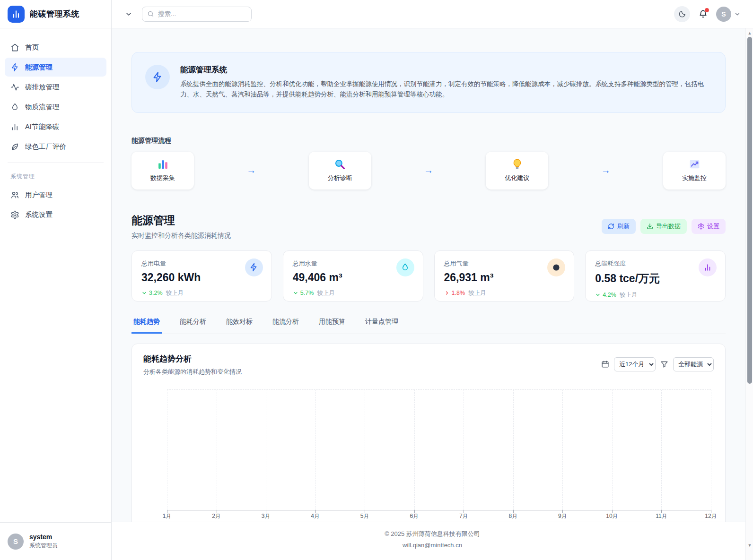 Image resolution: width=753 pixels, height=560 pixels. What do you see at coordinates (43, 87) in the screenshot?
I see `sidebar-item-label: 碳排放管理` at bounding box center [43, 87].